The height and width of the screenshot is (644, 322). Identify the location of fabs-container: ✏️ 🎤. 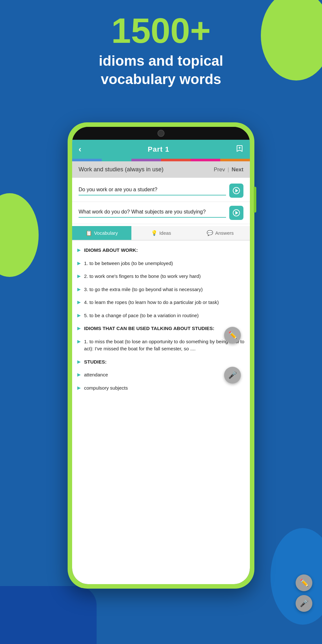
(304, 593).